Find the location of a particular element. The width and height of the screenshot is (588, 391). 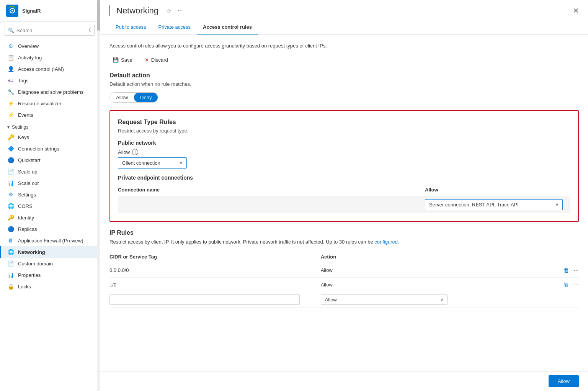

sidebar-item-label: Networking is located at coordinates (31, 252).